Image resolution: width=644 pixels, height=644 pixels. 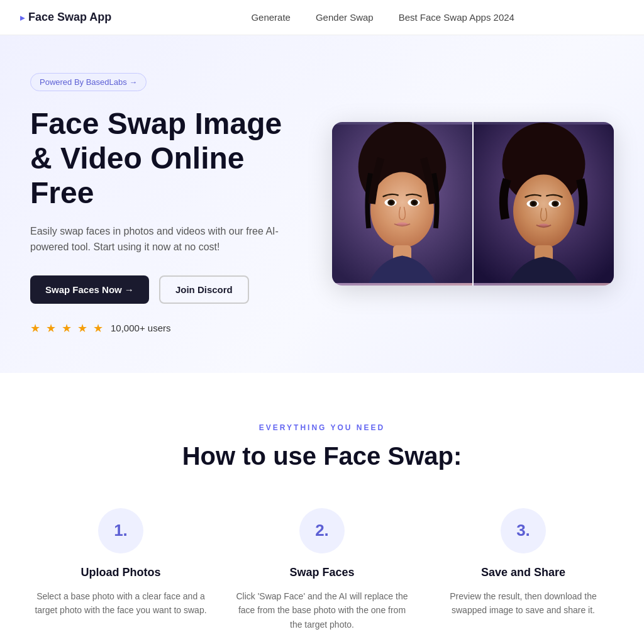 I want to click on star-rating: ★ ★ ★ ★ ★, so click(x=67, y=328).